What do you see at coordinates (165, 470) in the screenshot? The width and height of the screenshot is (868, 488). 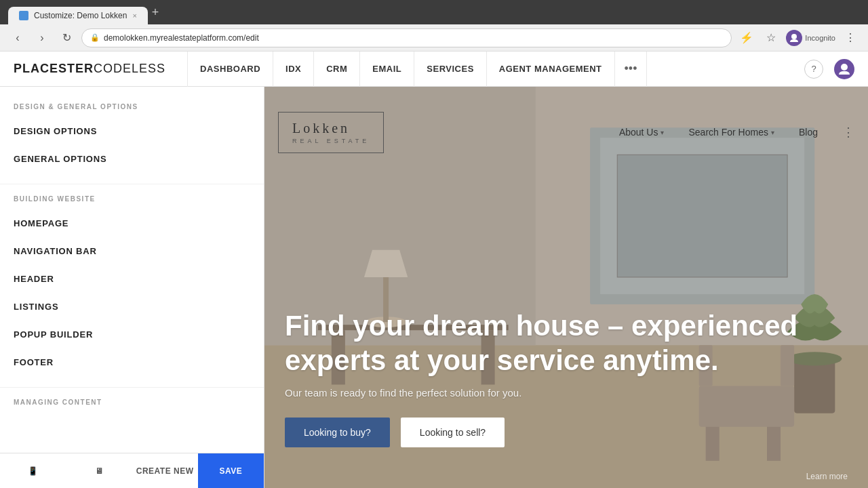 I see `create-new-button: CREATE NEW` at bounding box center [165, 470].